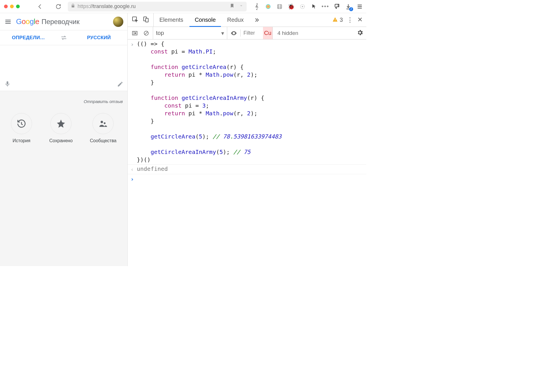  What do you see at coordinates (6, 6) in the screenshot?
I see `close-window` at bounding box center [6, 6].